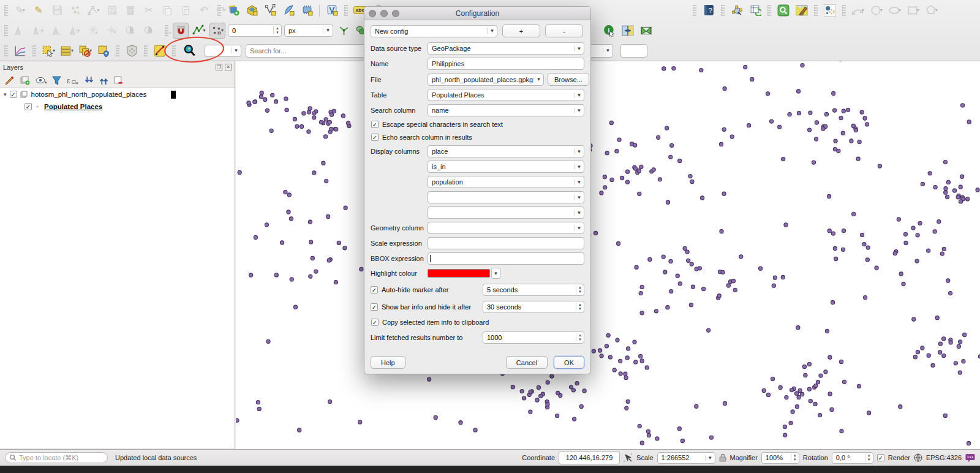  I want to click on new-spatialite-layer-icon, so click(288, 10).